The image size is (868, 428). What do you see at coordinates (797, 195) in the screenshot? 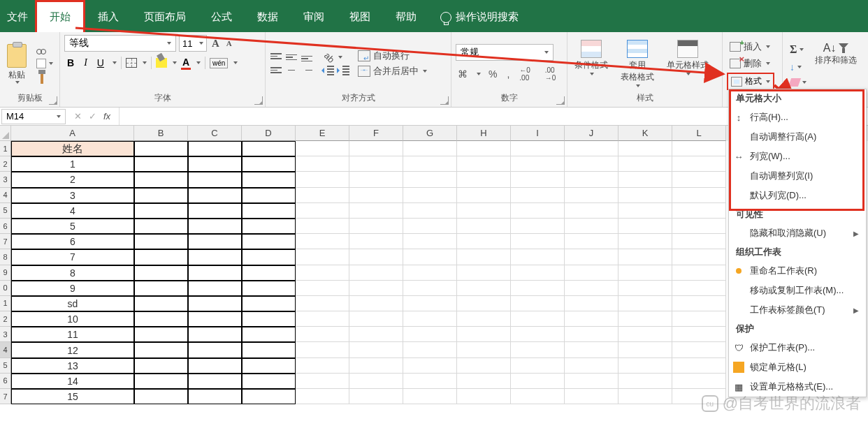
I see `menu-default-width: 默认列宽(D)...` at bounding box center [797, 195].